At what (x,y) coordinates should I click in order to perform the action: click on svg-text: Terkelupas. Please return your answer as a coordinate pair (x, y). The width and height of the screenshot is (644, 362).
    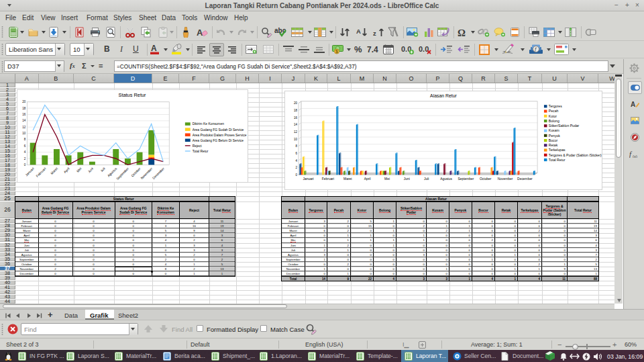
    Looking at the image, I should click on (557, 150).